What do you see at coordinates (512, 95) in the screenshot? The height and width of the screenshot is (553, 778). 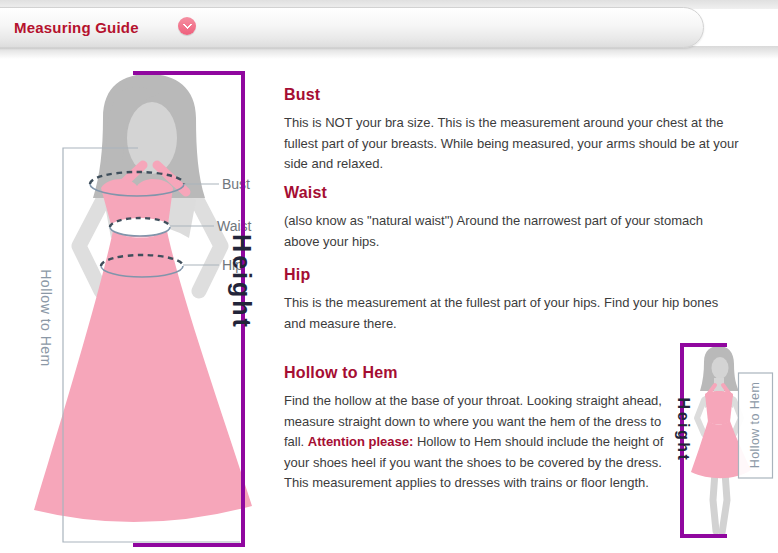 I see `bust-heading: Bust` at bounding box center [512, 95].